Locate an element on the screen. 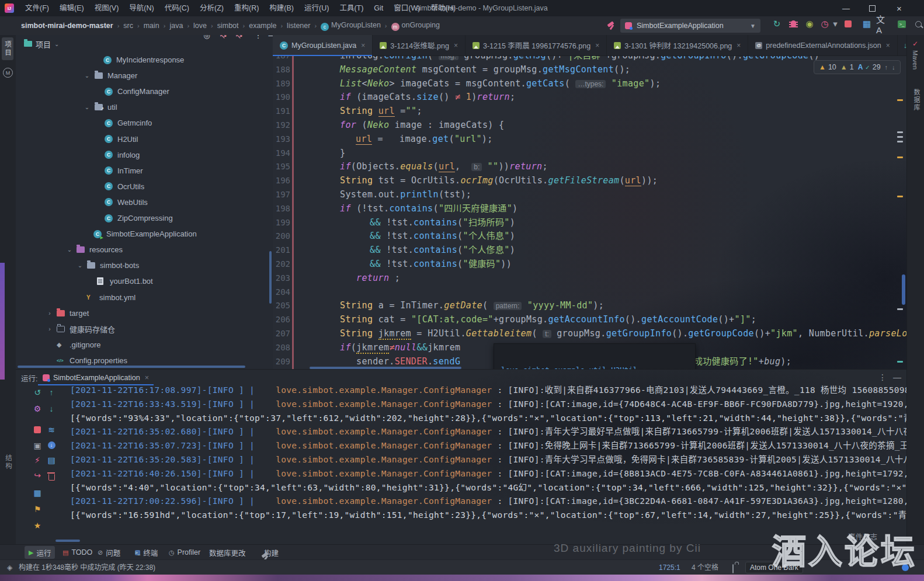 Image resolution: width=924 pixels, height=581 pixels. favorite-icon: ★ is located at coordinates (37, 526).